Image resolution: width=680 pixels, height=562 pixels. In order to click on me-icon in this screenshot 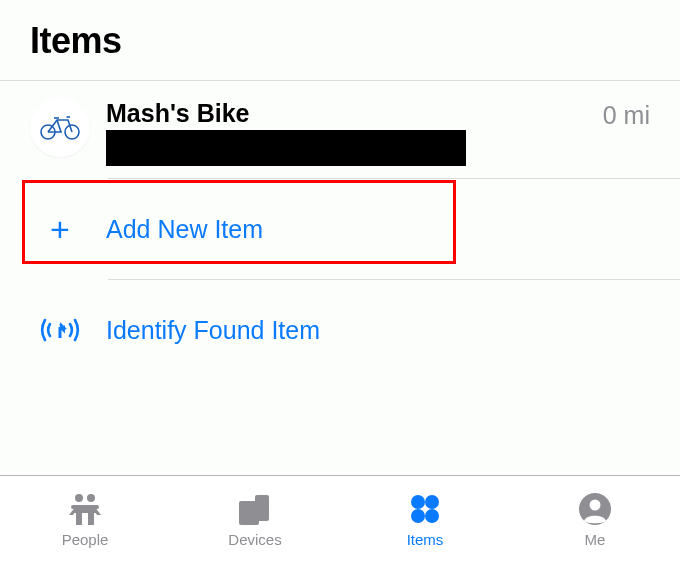, I will do `click(595, 509)`.